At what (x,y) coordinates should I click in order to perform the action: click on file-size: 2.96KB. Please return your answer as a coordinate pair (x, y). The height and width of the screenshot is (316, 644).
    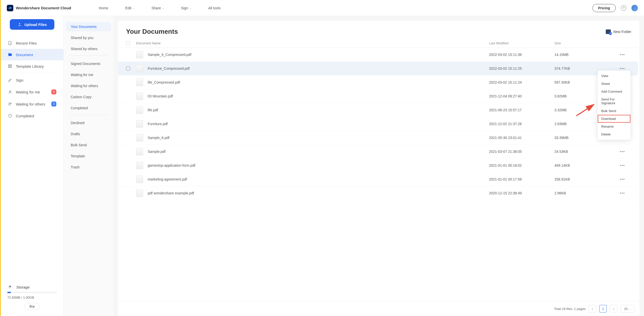
    Looking at the image, I should click on (587, 193).